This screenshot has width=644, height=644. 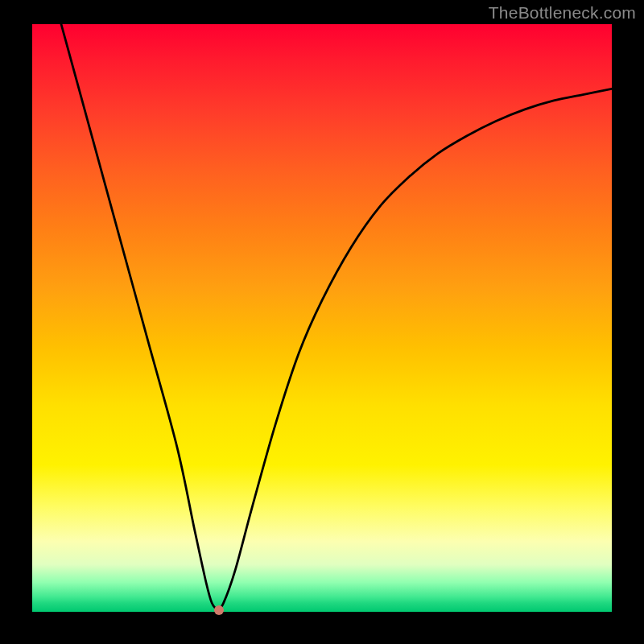 I want to click on marker-dot, so click(x=219, y=610).